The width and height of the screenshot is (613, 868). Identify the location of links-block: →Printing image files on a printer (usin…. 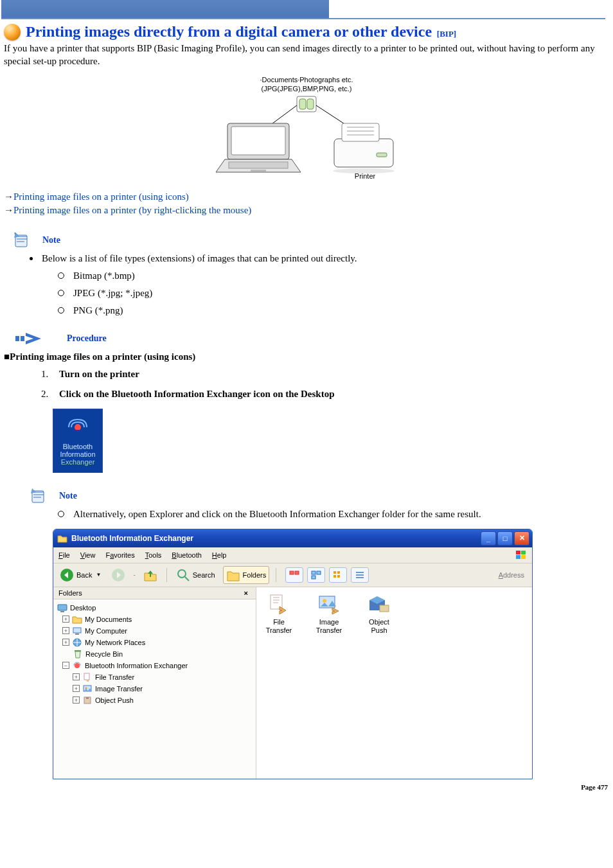
(308, 204).